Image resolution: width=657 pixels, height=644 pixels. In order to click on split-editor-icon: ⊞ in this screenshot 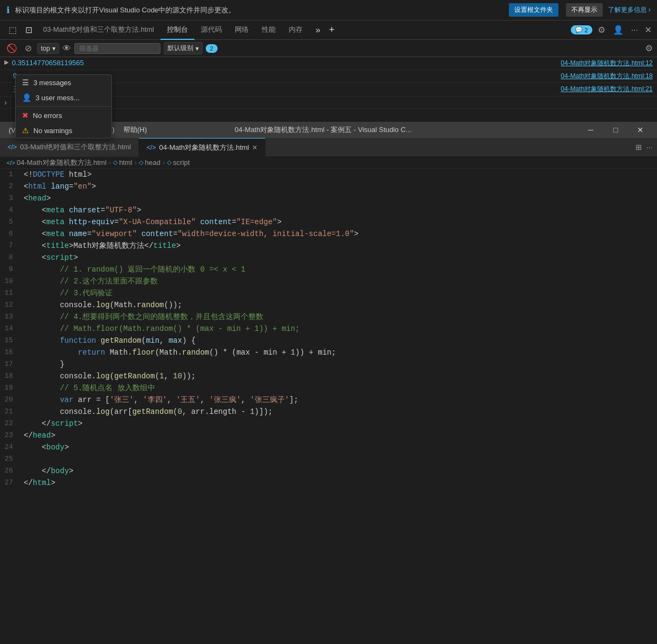, I will do `click(639, 147)`.